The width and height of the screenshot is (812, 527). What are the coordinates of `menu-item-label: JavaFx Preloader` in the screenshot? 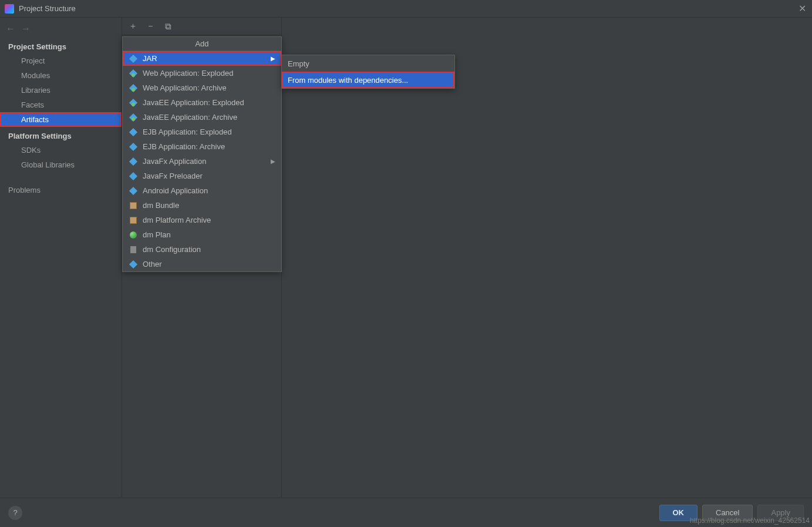 It's located at (209, 176).